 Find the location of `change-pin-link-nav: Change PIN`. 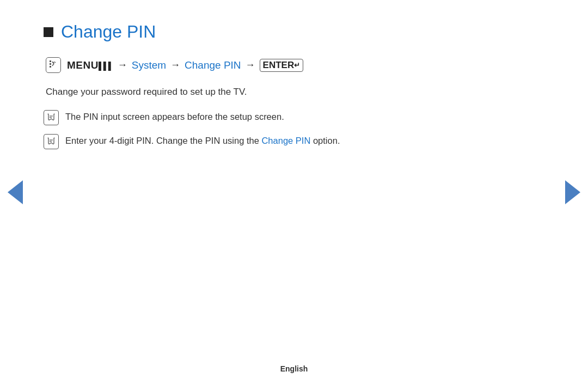

change-pin-link-nav: Change PIN is located at coordinates (213, 65).